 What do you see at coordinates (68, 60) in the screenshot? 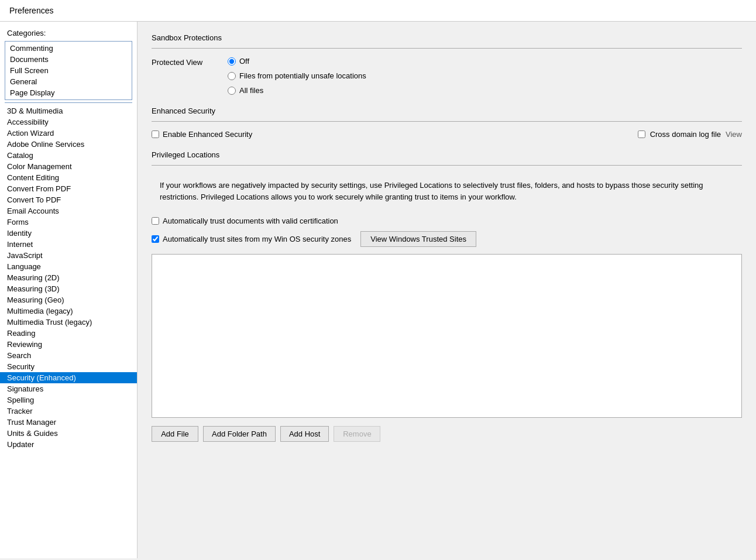
I see `sidebar-item-documents: Documents` at bounding box center [68, 60].